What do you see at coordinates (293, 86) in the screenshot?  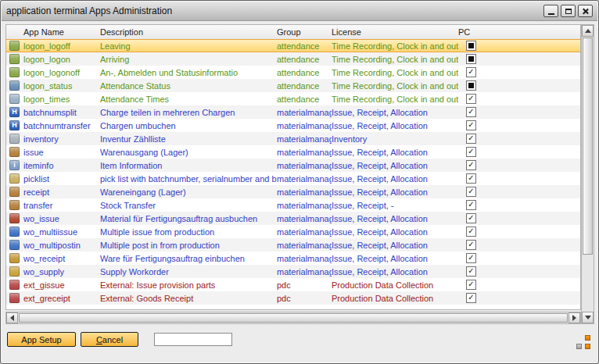 I see `table-row: logon_status Attendance Status attendanc…` at bounding box center [293, 86].